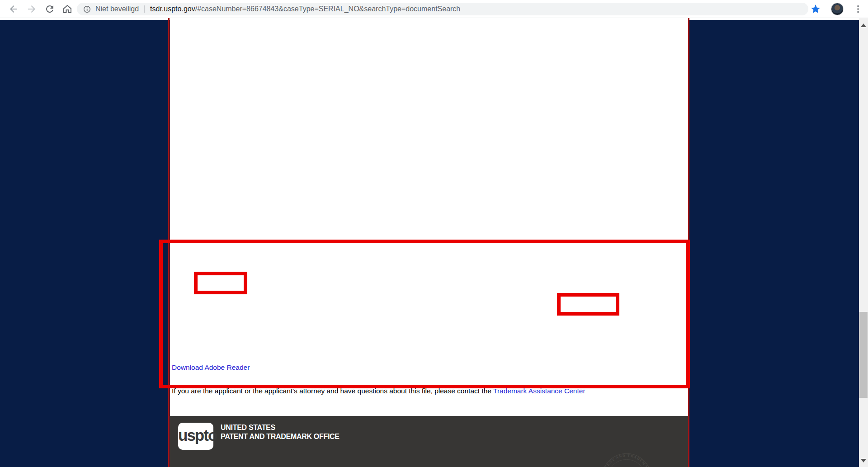  Describe the element at coordinates (87, 9) in the screenshot. I see `info-icon` at that location.